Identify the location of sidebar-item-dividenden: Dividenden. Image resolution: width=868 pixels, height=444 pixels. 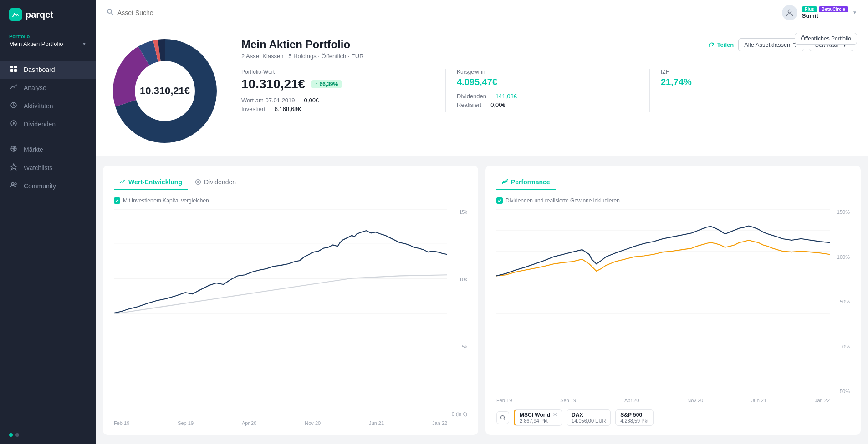
(48, 124).